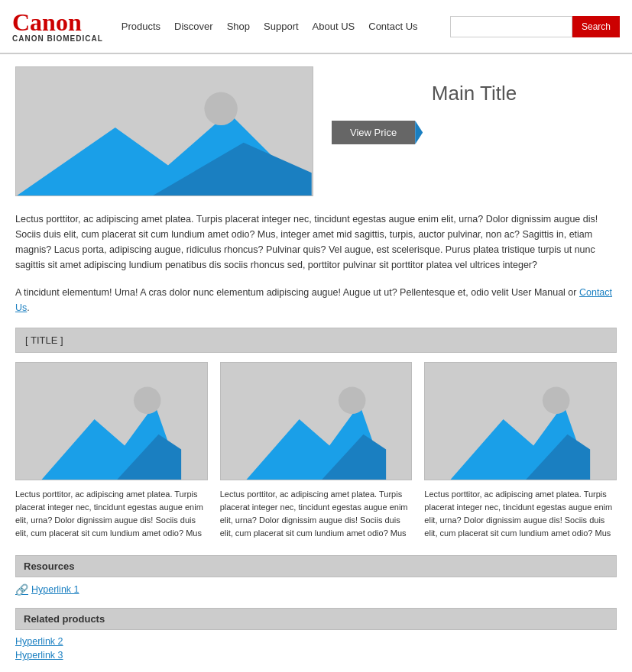  Describe the element at coordinates (58, 38) in the screenshot. I see `logo-sub-text: CANON BIOMEDICAL` at that location.